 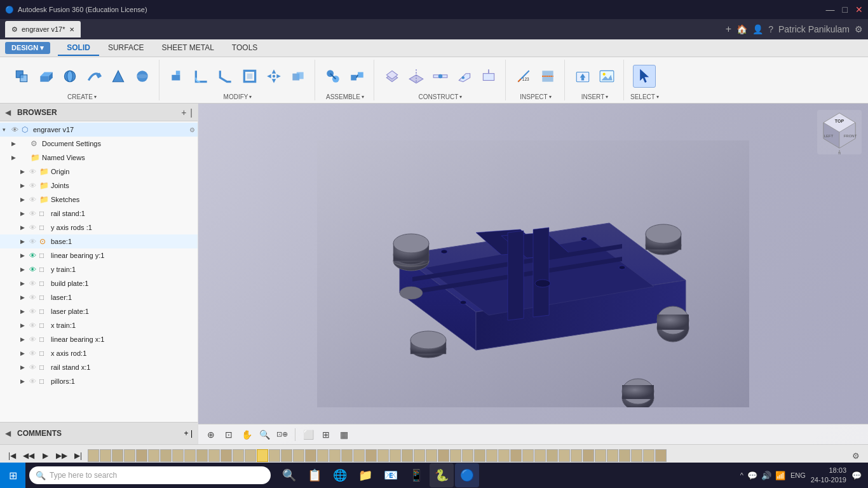 I want to click on sketches-expand: ▶, so click(x=25, y=200).